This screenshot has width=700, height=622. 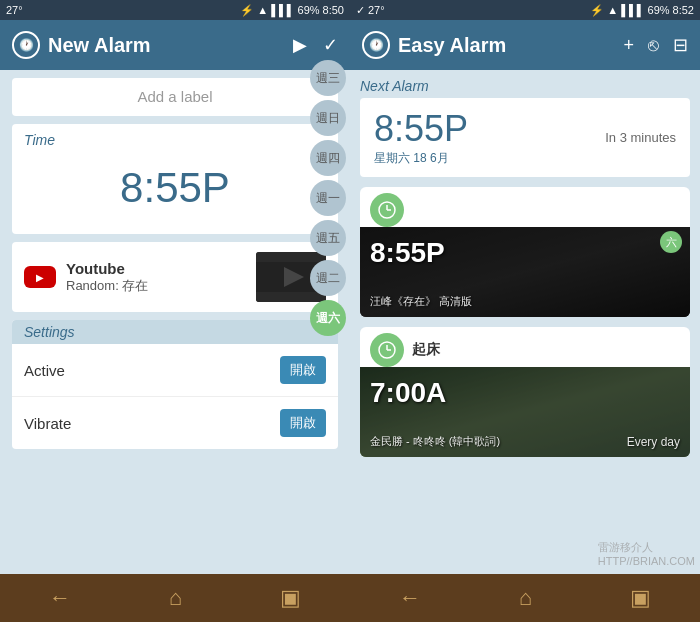 What do you see at coordinates (175, 277) in the screenshot?
I see `music-section: ▶ Youtube Random: 存在` at bounding box center [175, 277].